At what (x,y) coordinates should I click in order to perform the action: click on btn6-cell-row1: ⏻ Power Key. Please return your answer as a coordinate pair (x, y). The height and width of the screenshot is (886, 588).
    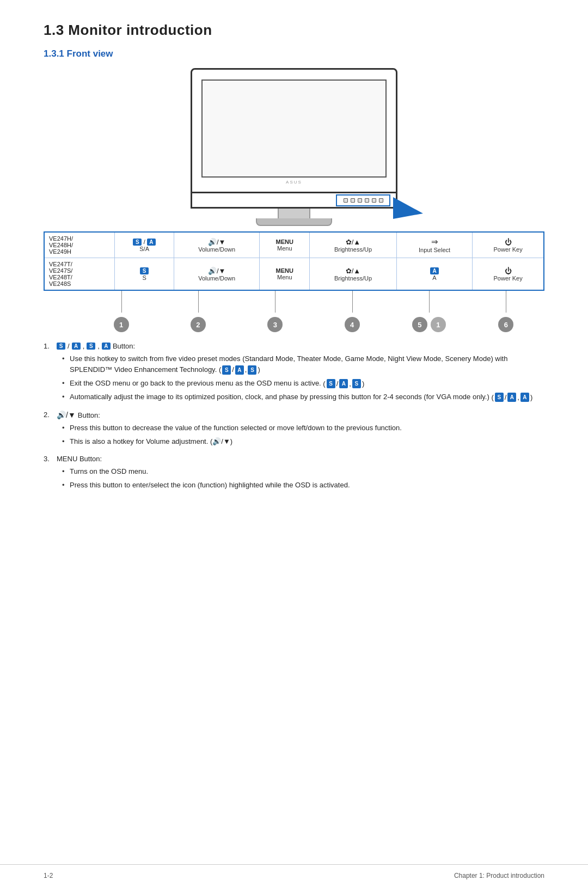
    Looking at the image, I should click on (509, 245).